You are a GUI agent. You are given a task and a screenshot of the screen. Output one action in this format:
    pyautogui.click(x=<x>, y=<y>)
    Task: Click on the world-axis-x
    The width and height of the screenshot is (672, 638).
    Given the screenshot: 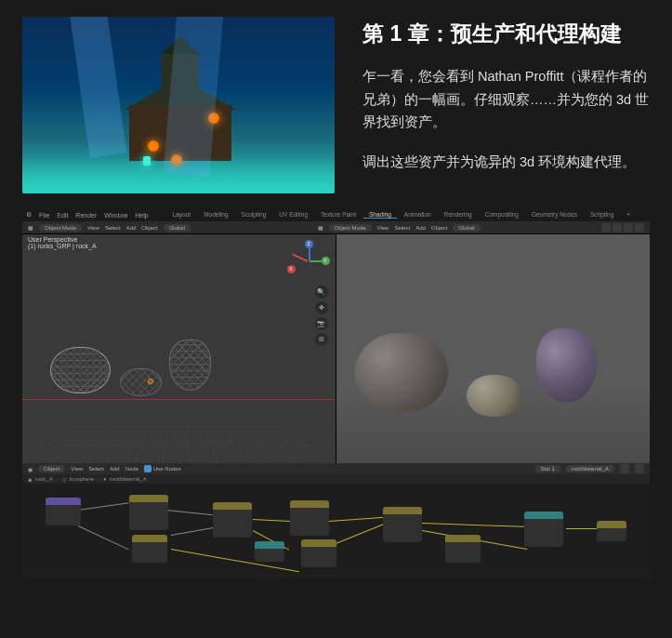 What is the action you would take?
    pyautogui.click(x=178, y=400)
    